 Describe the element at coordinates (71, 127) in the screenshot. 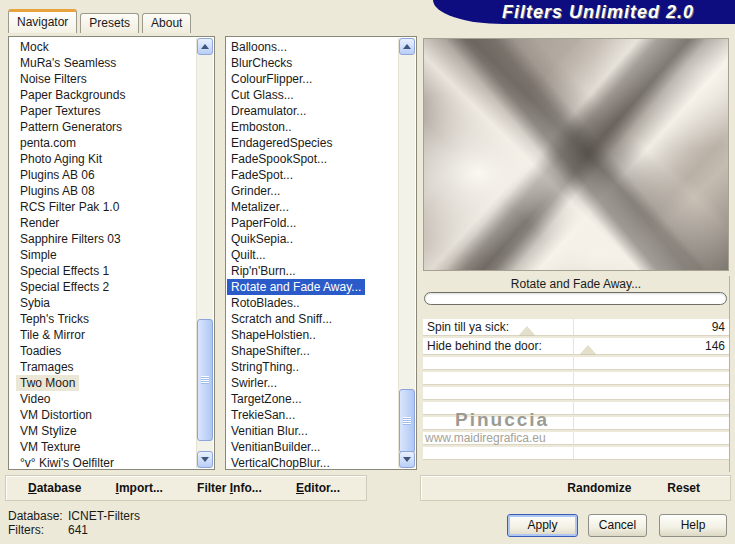

I see `list-item: Pattern Generators` at that location.